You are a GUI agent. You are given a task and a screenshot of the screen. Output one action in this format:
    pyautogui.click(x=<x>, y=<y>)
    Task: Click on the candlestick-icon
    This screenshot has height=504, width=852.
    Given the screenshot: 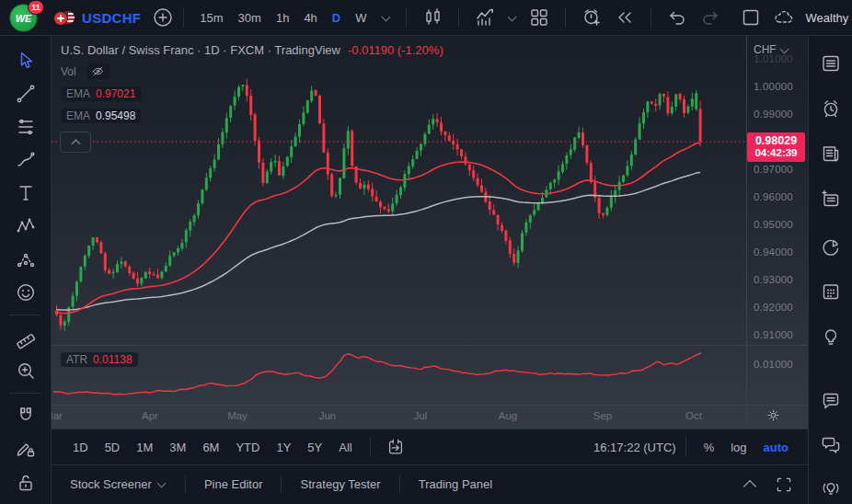 What is the action you would take?
    pyautogui.click(x=432, y=17)
    